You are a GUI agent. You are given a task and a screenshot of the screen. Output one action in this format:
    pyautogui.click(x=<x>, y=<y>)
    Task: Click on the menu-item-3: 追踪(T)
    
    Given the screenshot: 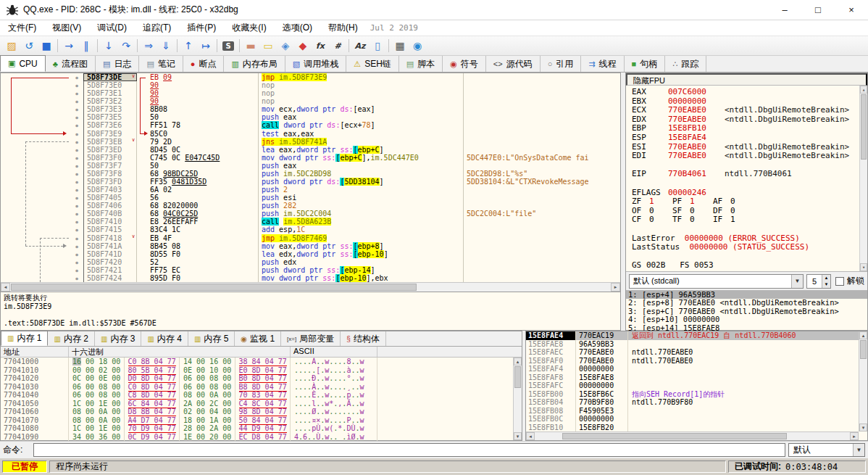 What is the action you would take?
    pyautogui.click(x=157, y=28)
    